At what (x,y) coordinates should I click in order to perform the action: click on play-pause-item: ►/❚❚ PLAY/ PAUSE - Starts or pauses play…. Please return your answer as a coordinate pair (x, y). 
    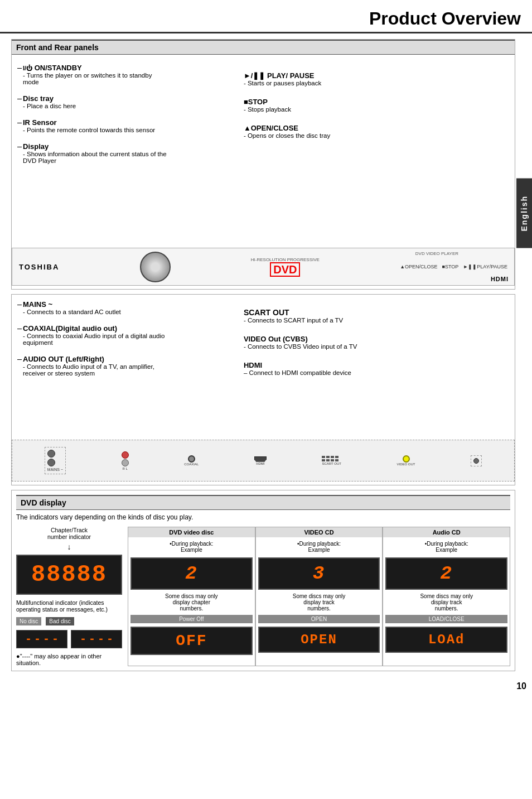
    Looking at the image, I should click on (376, 79).